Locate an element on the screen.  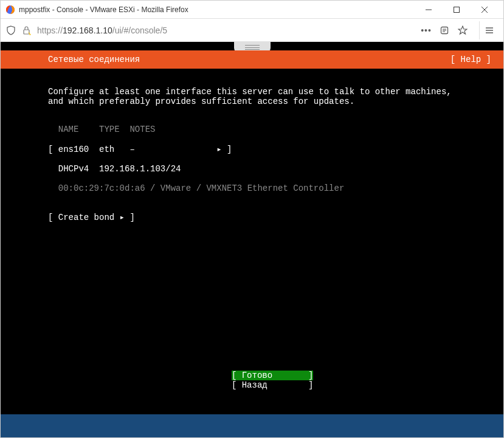
back-button: [ Назад ] is located at coordinates (272, 385).